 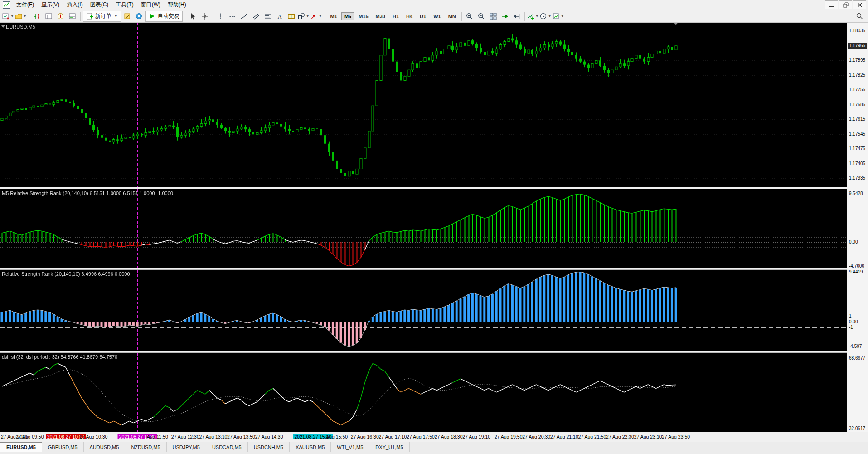 What do you see at coordinates (74, 5) in the screenshot?
I see `menu-insert: 插入(I)` at bounding box center [74, 5].